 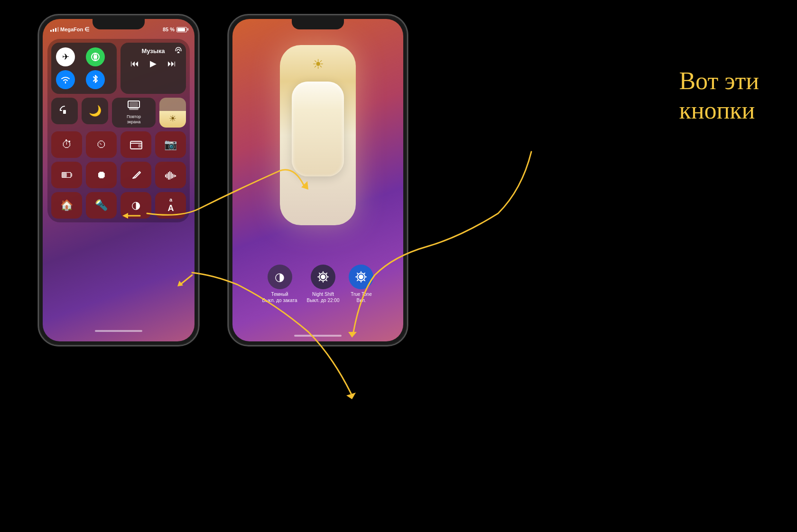 What do you see at coordinates (318, 129) in the screenshot?
I see `brightness-handle` at bounding box center [318, 129].